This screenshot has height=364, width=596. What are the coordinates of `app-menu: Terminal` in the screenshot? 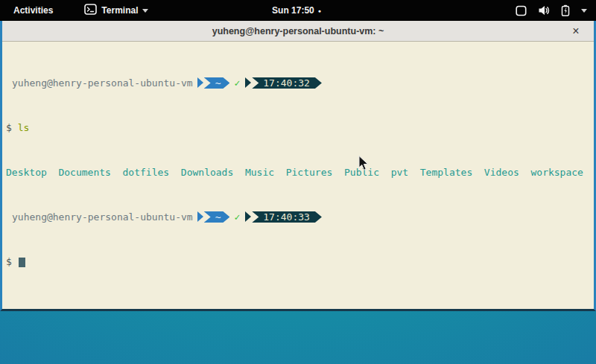 It's located at (116, 10).